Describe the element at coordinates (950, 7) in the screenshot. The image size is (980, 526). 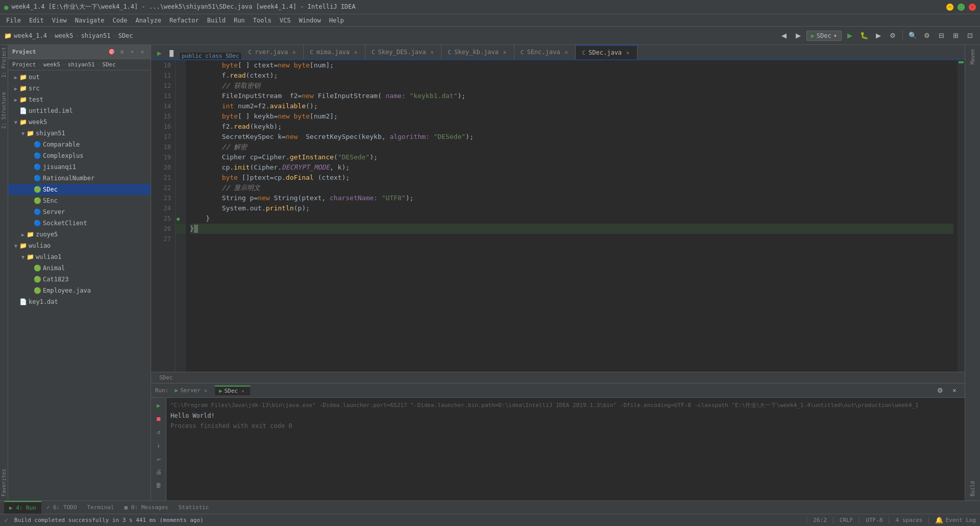
I see `minimize-btn: ─` at that location.